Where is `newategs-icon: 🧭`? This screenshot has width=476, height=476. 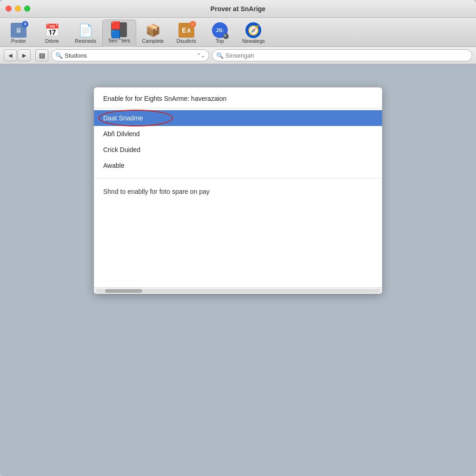 newategs-icon: 🧭 is located at coordinates (253, 30).